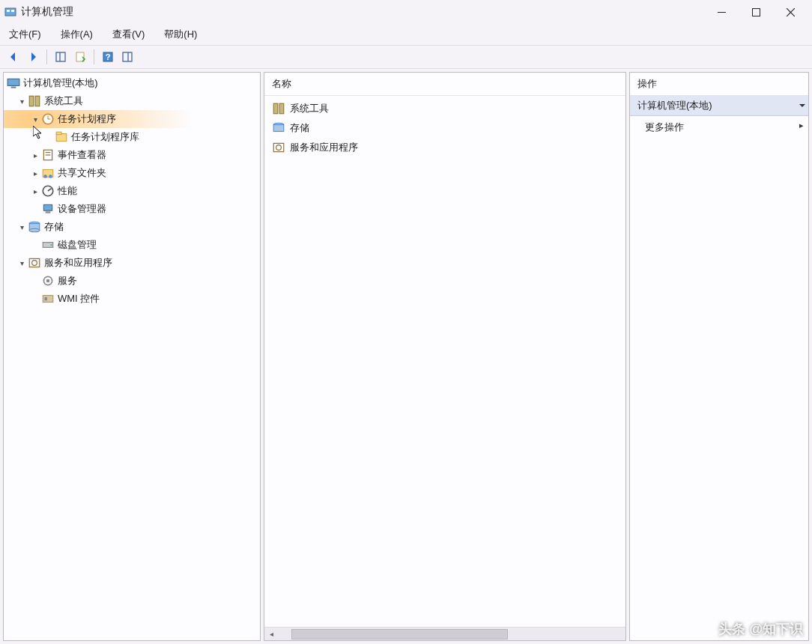  I want to click on list-item-label: 系统工具, so click(309, 109).